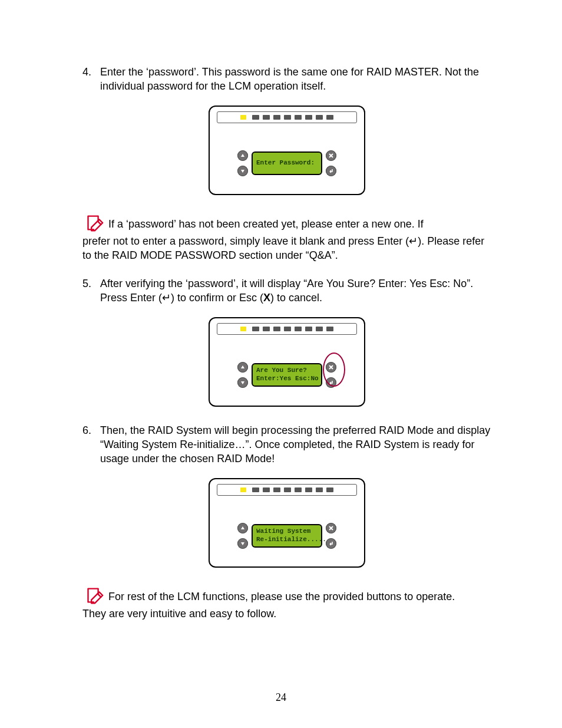  Describe the element at coordinates (287, 523) in the screenshot. I see `device-chassis: Waiting System Re-initialize.....` at that location.